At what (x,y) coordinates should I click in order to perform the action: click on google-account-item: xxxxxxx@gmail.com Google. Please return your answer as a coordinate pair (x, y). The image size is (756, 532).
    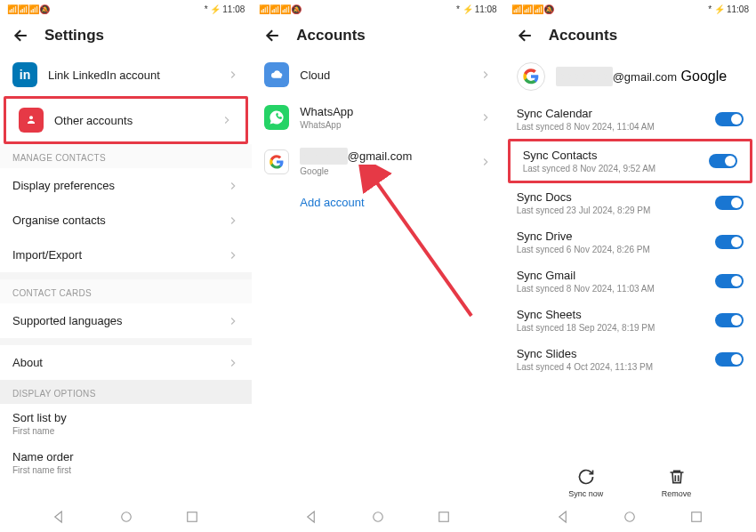
    Looking at the image, I should click on (377, 162).